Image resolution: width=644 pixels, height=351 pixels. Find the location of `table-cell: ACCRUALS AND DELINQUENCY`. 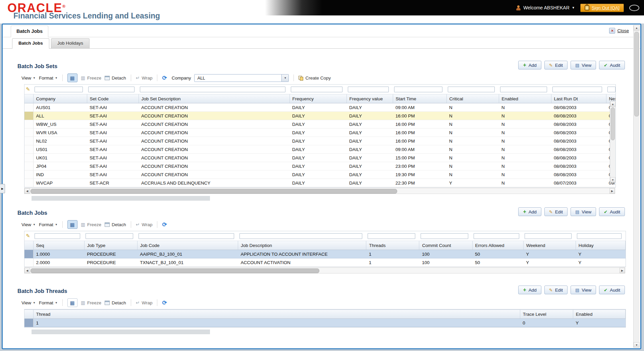

table-cell: ACCRUALS AND DELINQUENCY is located at coordinates (214, 183).